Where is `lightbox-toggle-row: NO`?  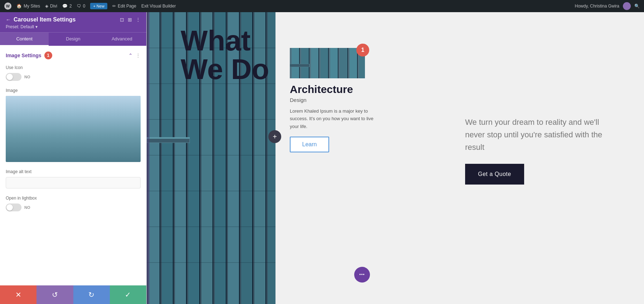 lightbox-toggle-row: NO is located at coordinates (73, 207).